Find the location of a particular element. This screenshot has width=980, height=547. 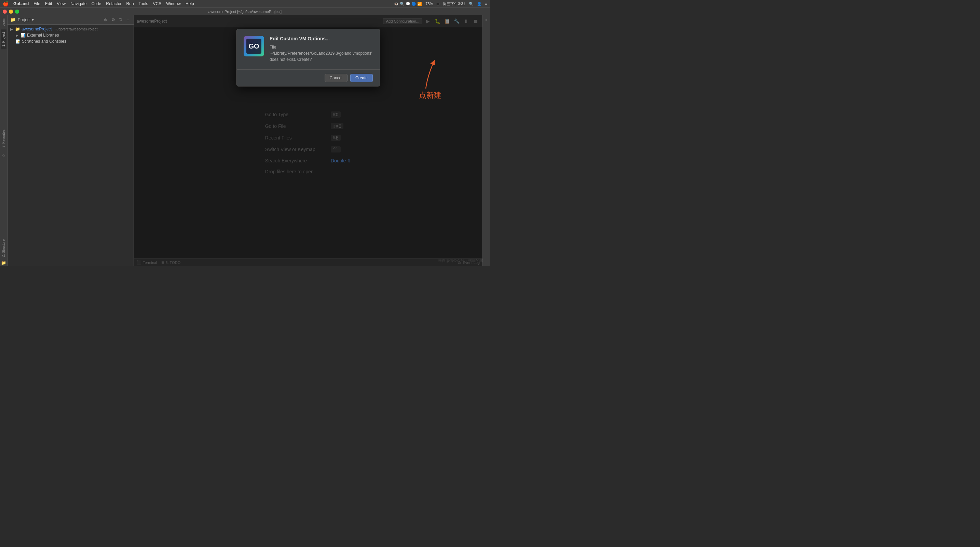

dialog-footer: Cancel Create is located at coordinates (308, 78).